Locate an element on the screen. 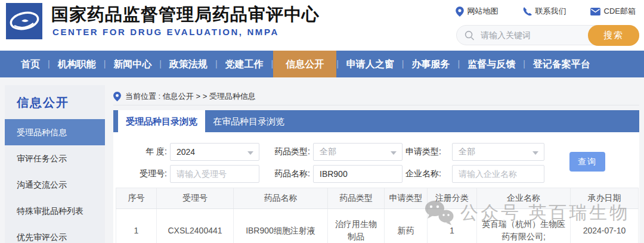 This screenshot has height=243, width=644. header-quick-links: 网站地图 联系我们 CDE邮箱 is located at coordinates (546, 11).